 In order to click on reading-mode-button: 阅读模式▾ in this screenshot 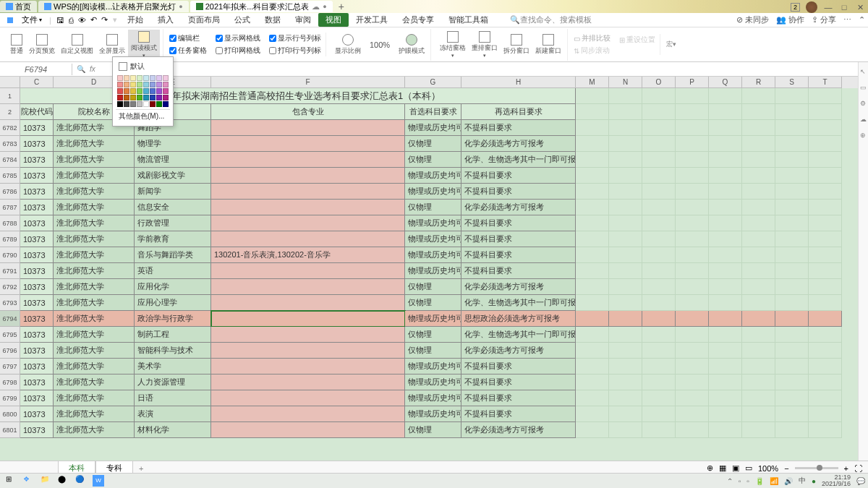, I will do `click(144, 45)`.